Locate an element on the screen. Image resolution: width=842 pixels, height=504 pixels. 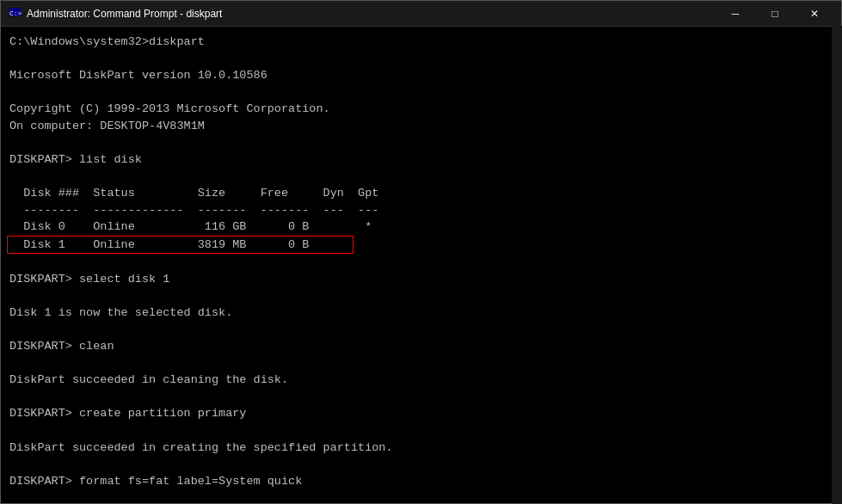
line-copyright: Copyright (C) 1999-2013 Microsoft Corpor… is located at coordinates (421, 109).